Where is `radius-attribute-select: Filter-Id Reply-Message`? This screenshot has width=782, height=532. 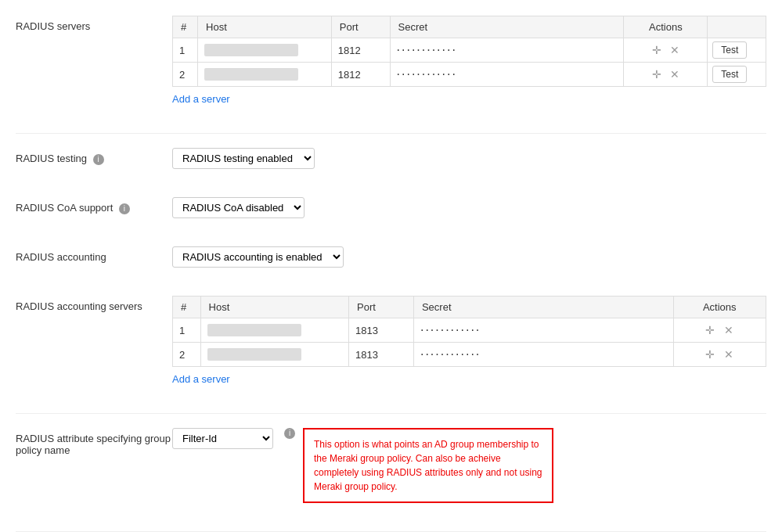
radius-attribute-select: Filter-Id Reply-Message is located at coordinates (222, 438).